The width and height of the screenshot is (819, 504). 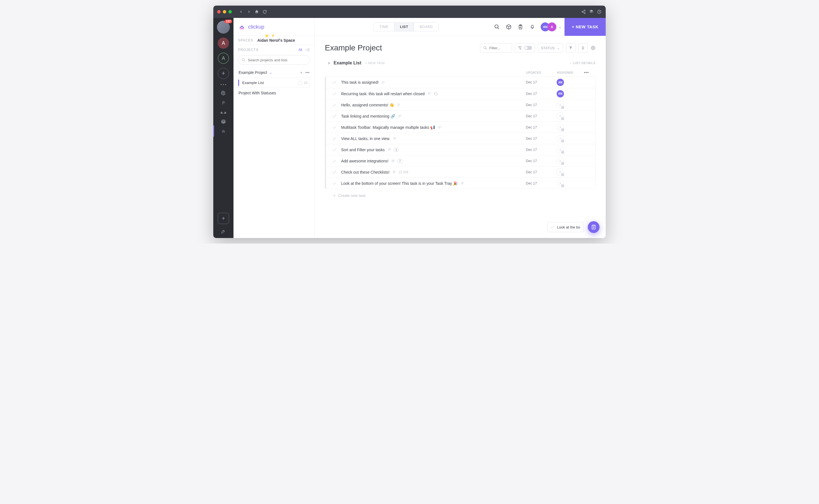 What do you see at coordinates (375, 63) in the screenshot?
I see `new-task-inline: + NEW TASK` at bounding box center [375, 63].